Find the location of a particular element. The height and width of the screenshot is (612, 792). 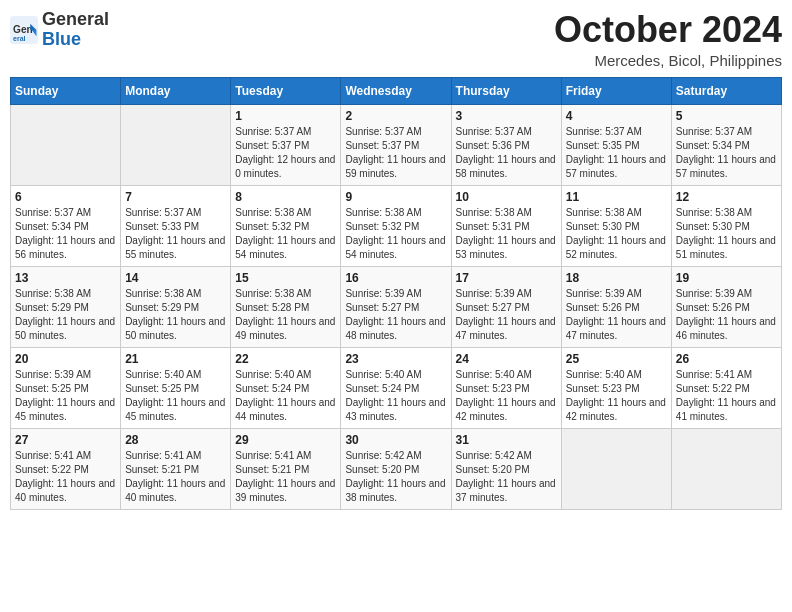

logo: Gen eral General Blue is located at coordinates (60, 30).